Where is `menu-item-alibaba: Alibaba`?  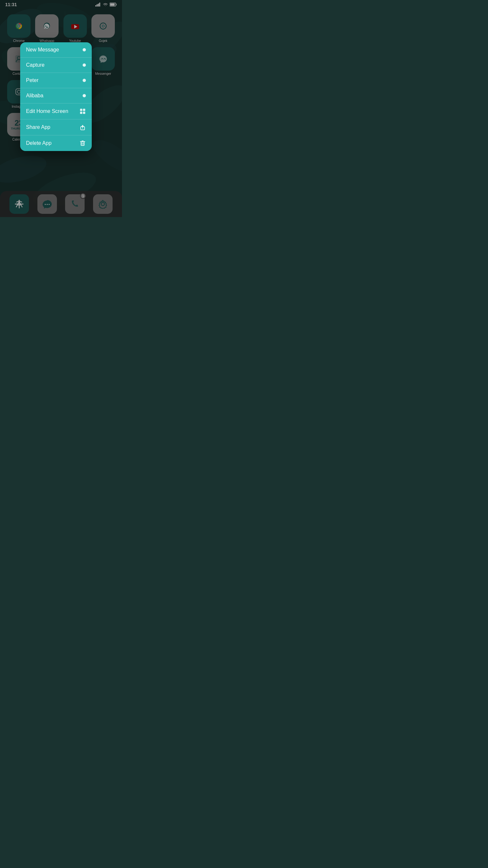
menu-item-alibaba: Alibaba is located at coordinates (56, 96).